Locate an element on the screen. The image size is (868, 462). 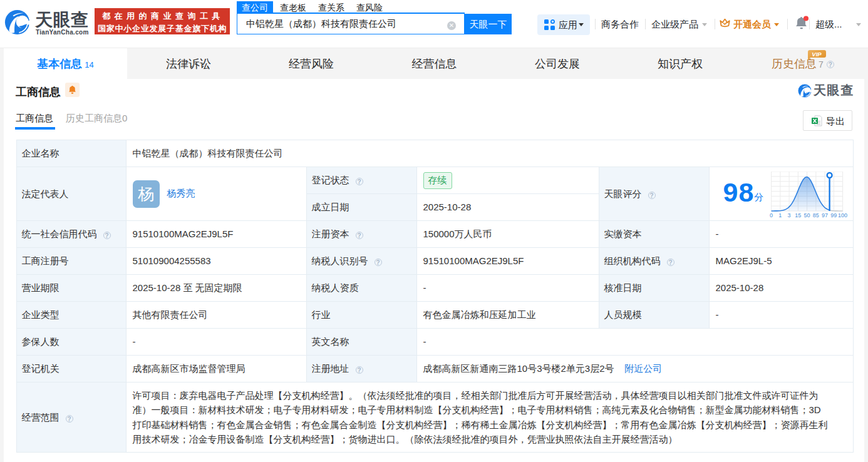
svg-text: VIP is located at coordinates (817, 54).